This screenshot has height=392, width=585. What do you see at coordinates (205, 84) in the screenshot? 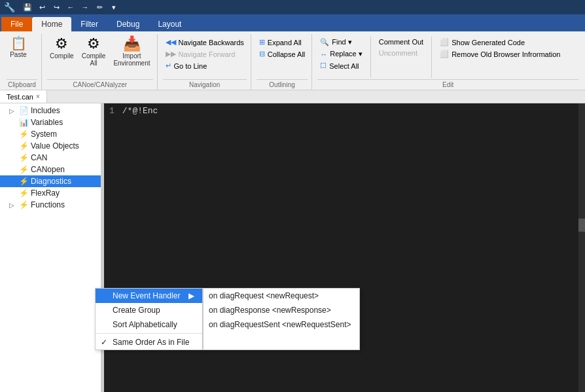
I see `navigation-label: Navigation` at bounding box center [205, 84].